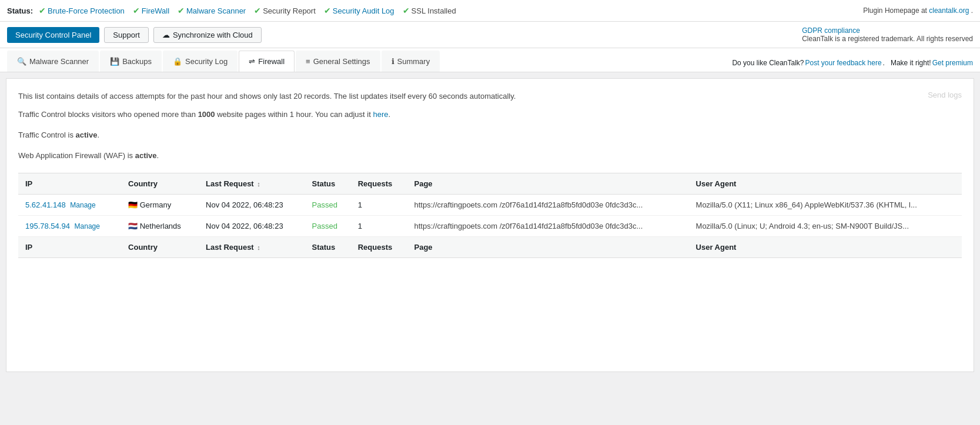 The image size is (980, 425). Describe the element at coordinates (267, 96) in the screenshot. I see `info-text: This list contains details of access att…` at that location.